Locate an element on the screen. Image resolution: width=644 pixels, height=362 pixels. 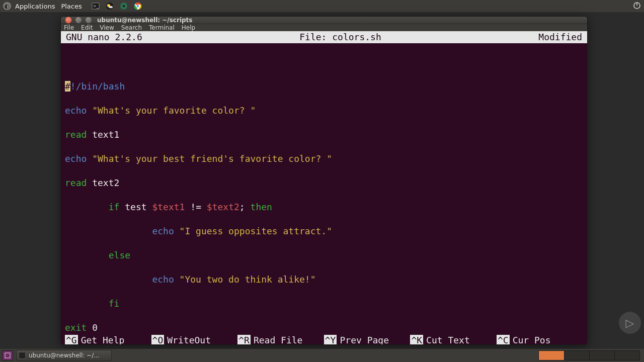
code-line: #!/bin/bash is located at coordinates (324, 86).